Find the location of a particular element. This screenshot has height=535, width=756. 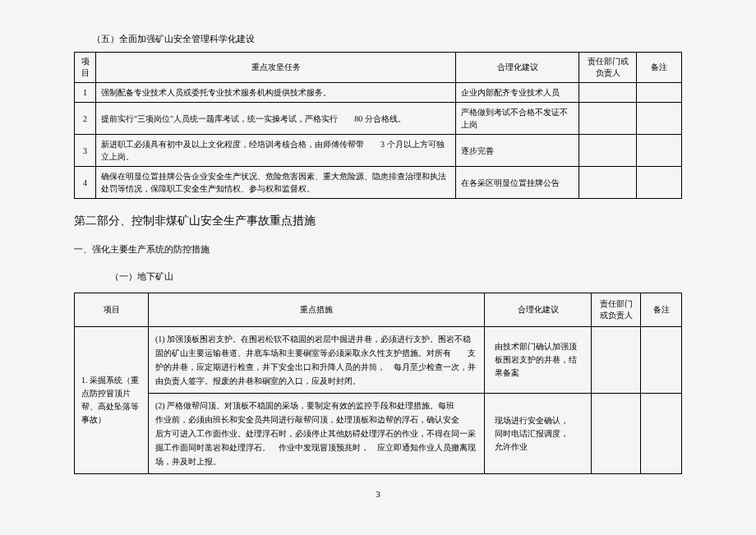

table-row: 3 新进职工必须具有初中及以上文化程度，经培训考核合格，由师傅传帮带 3 个月以… is located at coordinates (378, 151).